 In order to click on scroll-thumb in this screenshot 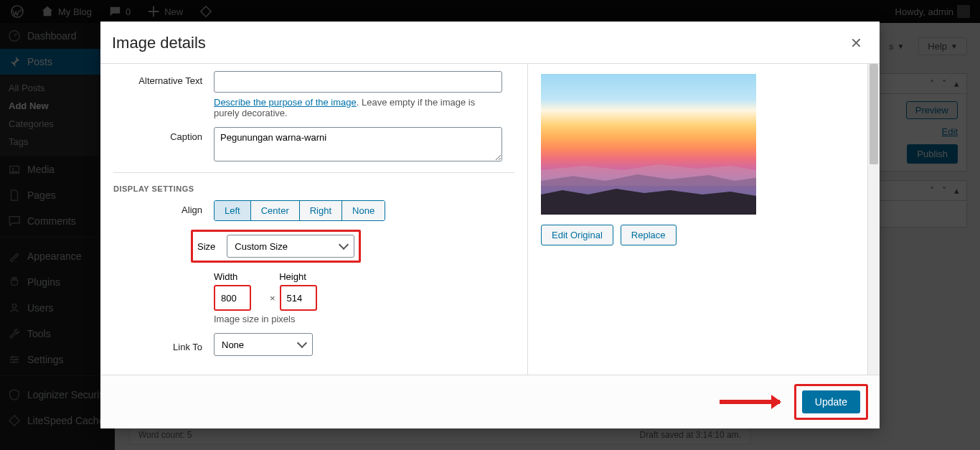, I will do `click(874, 114)`.